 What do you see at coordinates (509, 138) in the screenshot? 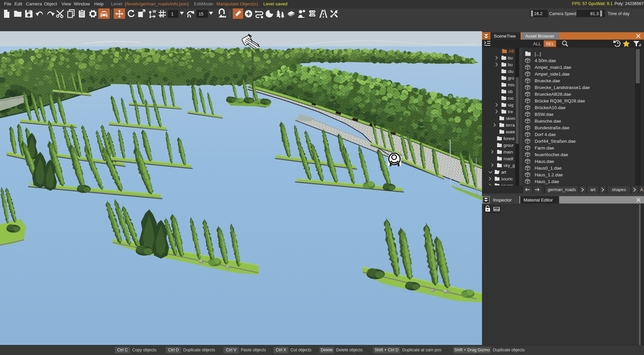
I see `svg-text: forest` at bounding box center [509, 138].